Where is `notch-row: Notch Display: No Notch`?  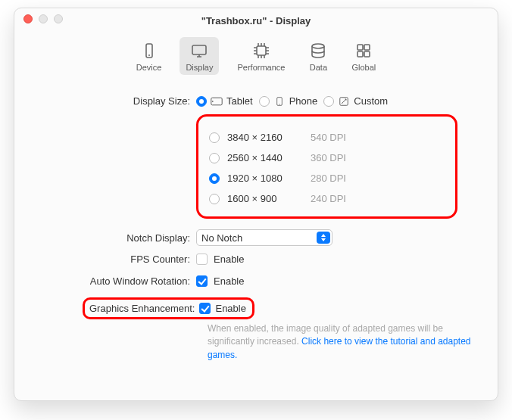 notch-row: Notch Display: No Notch is located at coordinates (256, 238).